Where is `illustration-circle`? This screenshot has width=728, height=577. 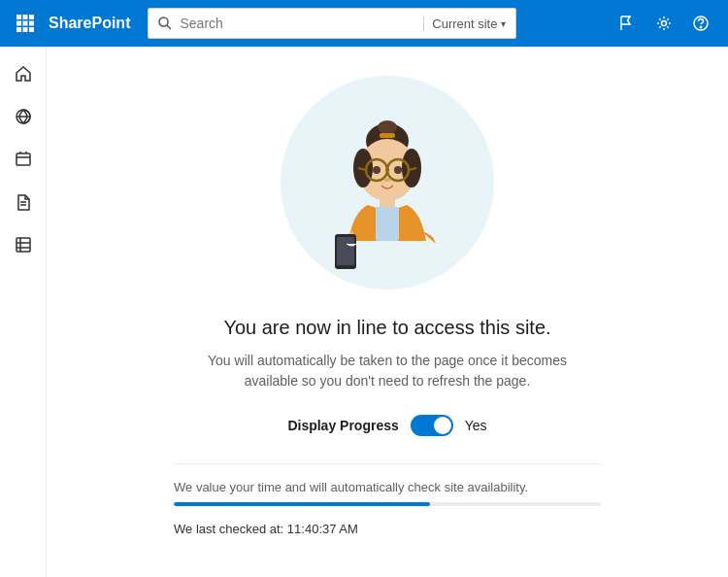 illustration-circle is located at coordinates (387, 183).